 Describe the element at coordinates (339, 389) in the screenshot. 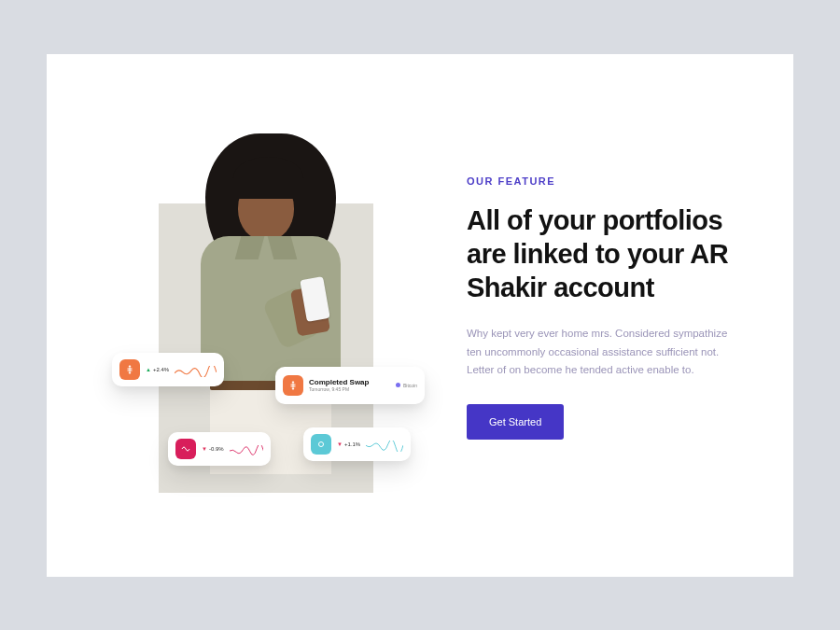

I see `card-subtitle: Tomorrow, 9:45 PM` at that location.